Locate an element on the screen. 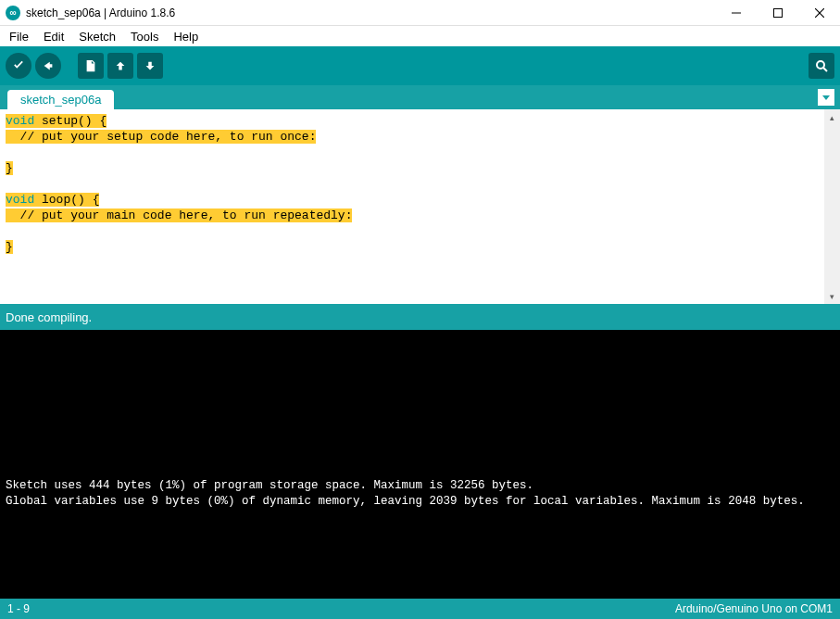 The width and height of the screenshot is (840, 619). menu-file: File is located at coordinates (19, 37).